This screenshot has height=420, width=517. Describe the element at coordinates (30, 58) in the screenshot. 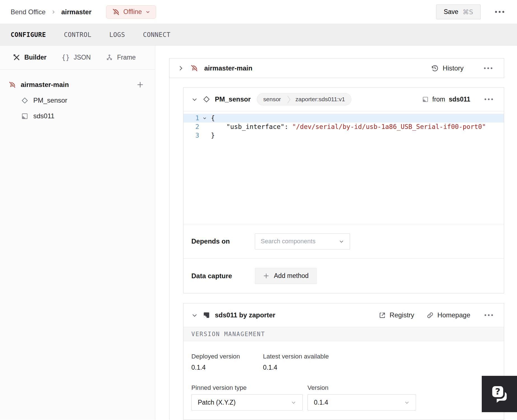

I see `mode-builder: Builder` at that location.